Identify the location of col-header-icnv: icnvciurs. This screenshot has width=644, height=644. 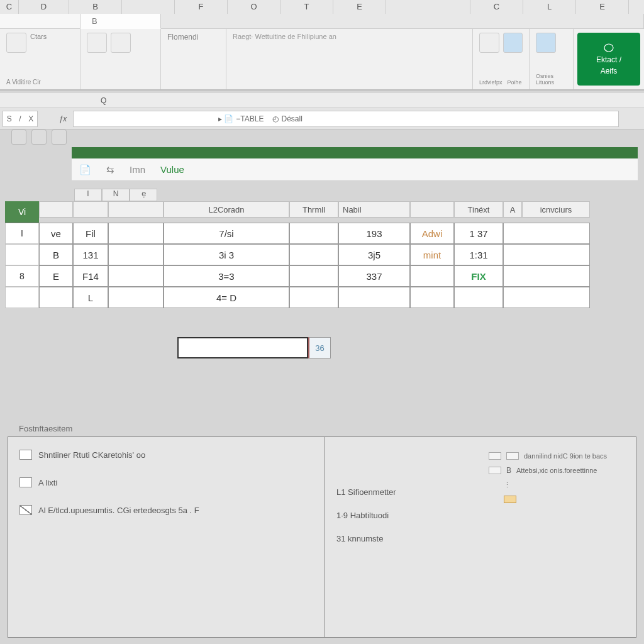
(556, 209).